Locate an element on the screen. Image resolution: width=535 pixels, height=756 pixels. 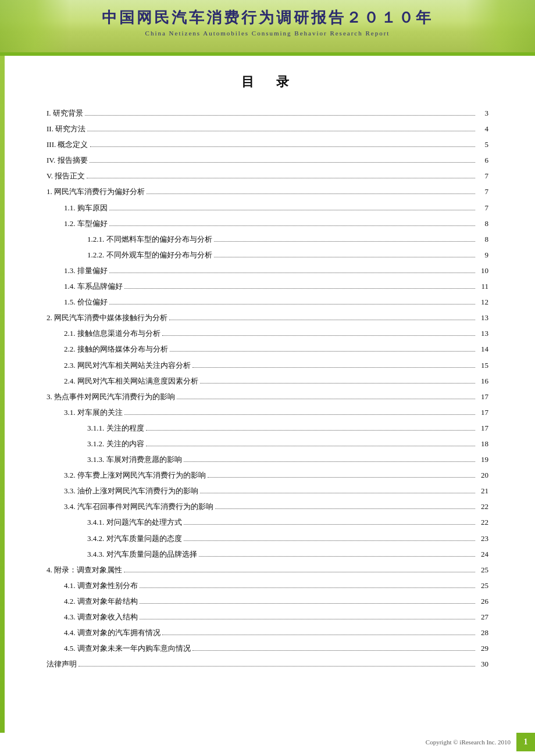
toc-item-label: 3.4. 汽车召回事件对网民汽车消费行为的影响 is located at coordinates (138, 507).